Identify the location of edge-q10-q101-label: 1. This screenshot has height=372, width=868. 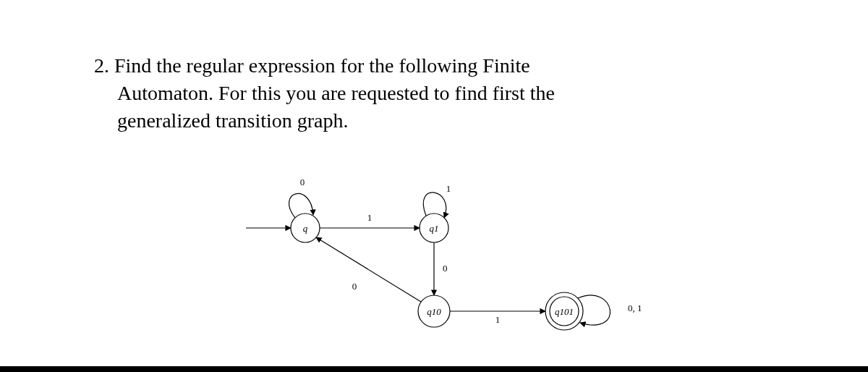
(498, 320).